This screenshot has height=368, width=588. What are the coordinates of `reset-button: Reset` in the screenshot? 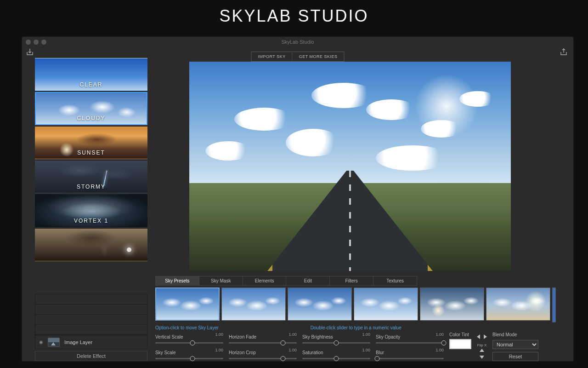 It's located at (515, 356).